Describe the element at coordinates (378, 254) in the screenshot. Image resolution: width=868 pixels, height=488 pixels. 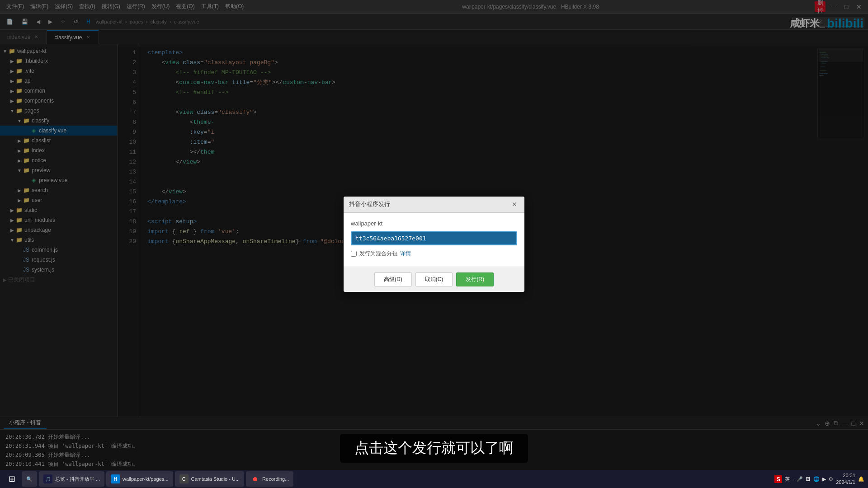
I see `dialog-checkbox-label: 发行为混合分包` at that location.